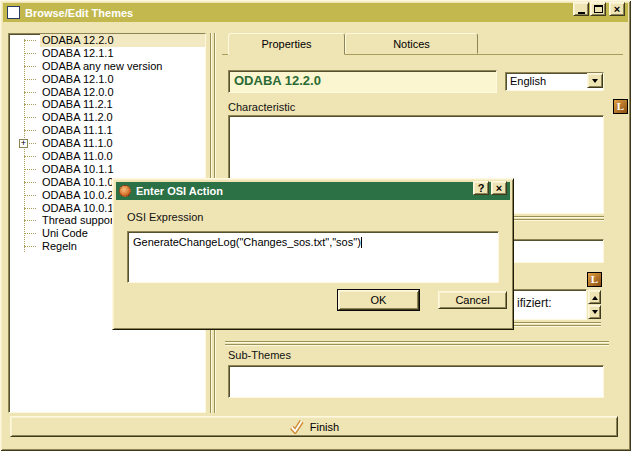  Describe the element at coordinates (534, 303) in the screenshot. I see `modified-label-fragment: ifiziert:` at that location.